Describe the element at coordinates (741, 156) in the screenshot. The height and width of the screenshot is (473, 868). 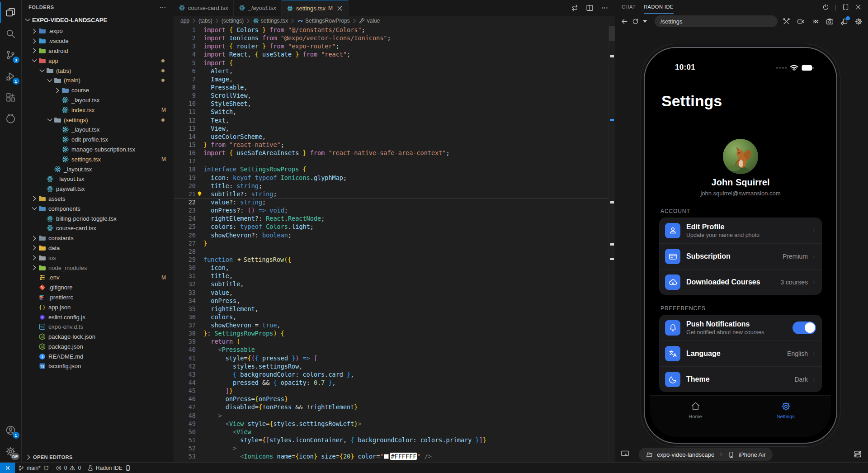
I see `avatar` at that location.